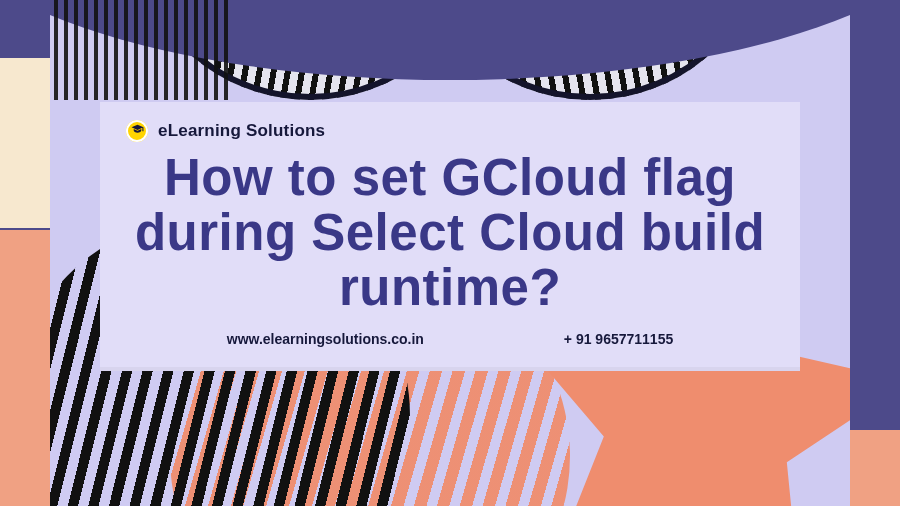 Image resolution: width=900 pixels, height=506 pixels. What do you see at coordinates (618, 339) in the screenshot?
I see `phone-text: + 91 9657711155` at bounding box center [618, 339].